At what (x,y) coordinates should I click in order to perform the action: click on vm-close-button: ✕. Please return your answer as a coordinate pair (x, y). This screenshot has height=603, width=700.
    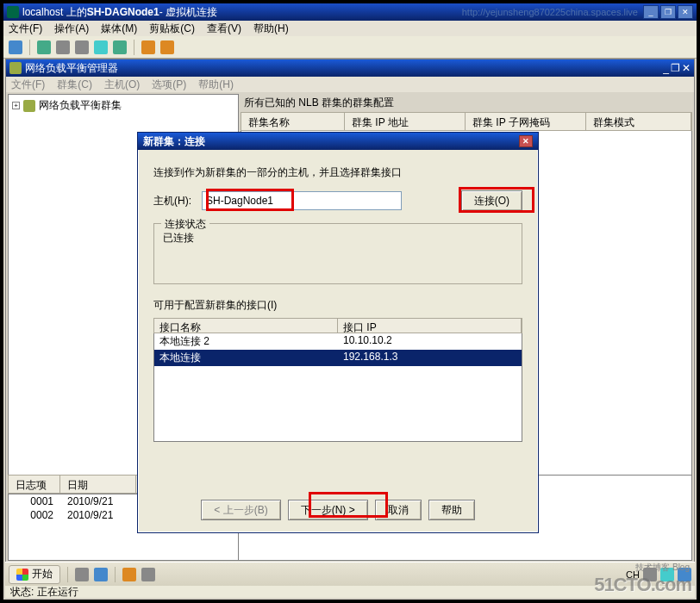
    Looking at the image, I should click on (685, 12).